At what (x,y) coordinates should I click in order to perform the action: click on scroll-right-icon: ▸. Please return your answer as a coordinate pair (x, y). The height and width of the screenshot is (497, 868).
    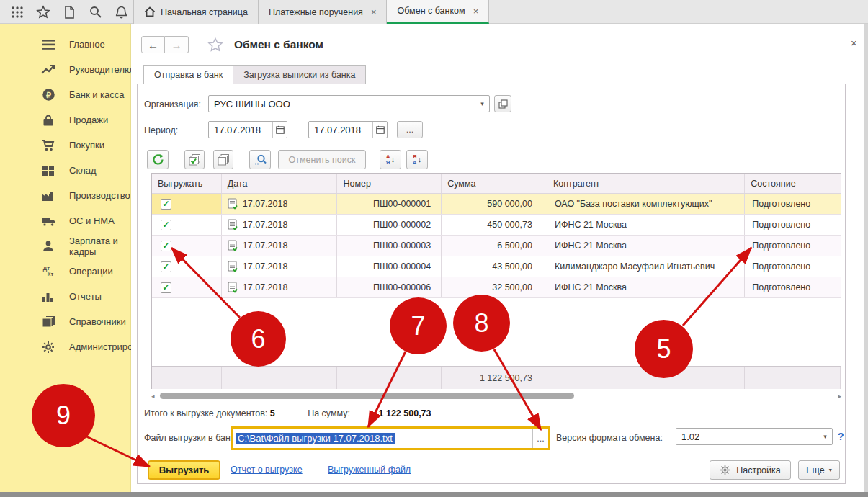
    Looking at the image, I should click on (838, 396).